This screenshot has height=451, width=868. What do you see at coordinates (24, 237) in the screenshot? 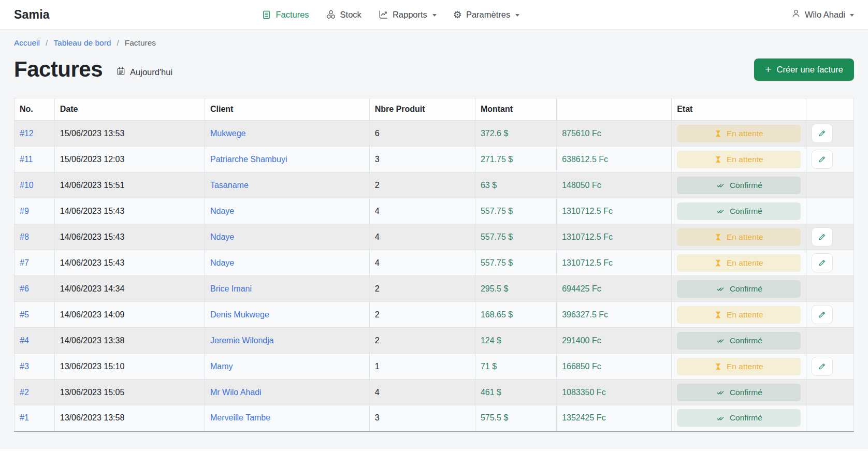
I see `invoice-number-link: #8` at bounding box center [24, 237].